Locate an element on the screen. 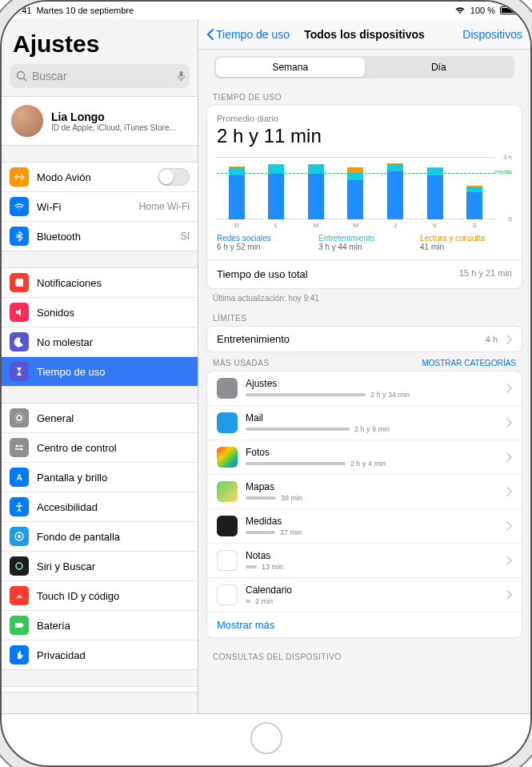 The height and width of the screenshot is (767, 532). sidebar-item-dnd: No molestar is located at coordinates (99, 343).